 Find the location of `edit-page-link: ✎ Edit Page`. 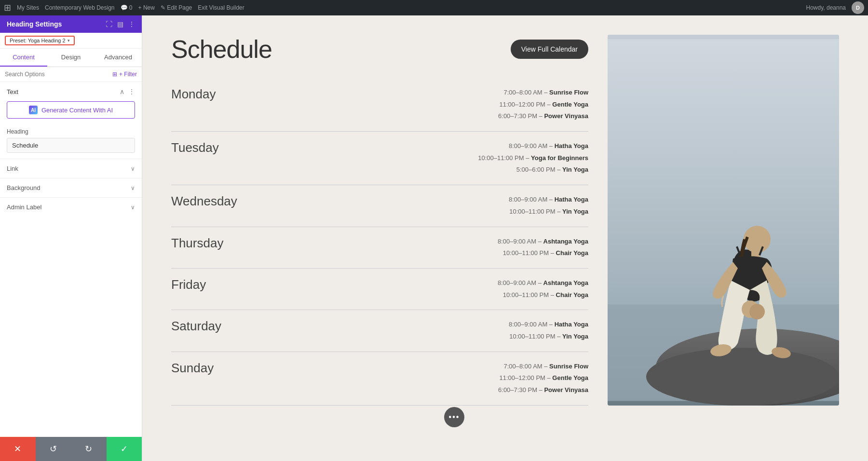

edit-page-link: ✎ Edit Page is located at coordinates (176, 8).